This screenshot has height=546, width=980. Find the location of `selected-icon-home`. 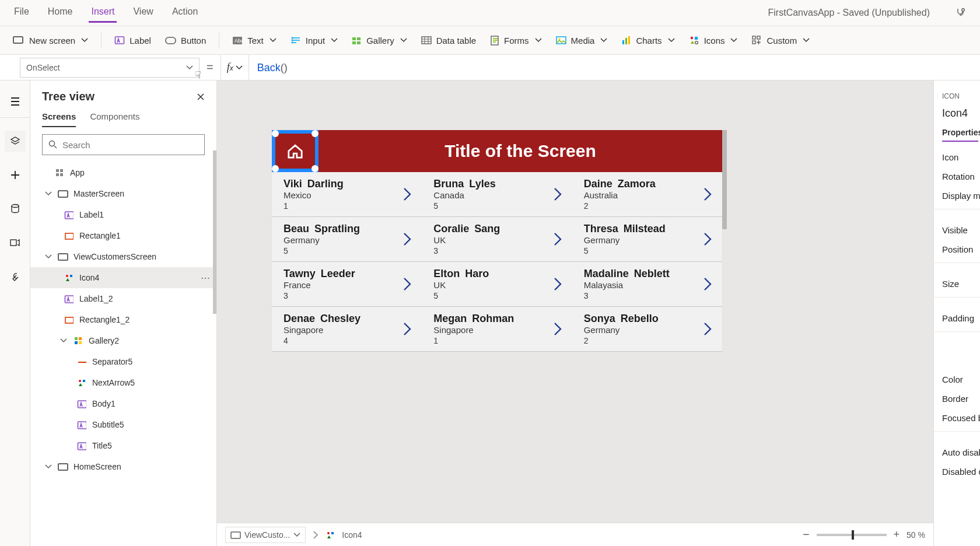

selected-icon-home is located at coordinates (295, 151).